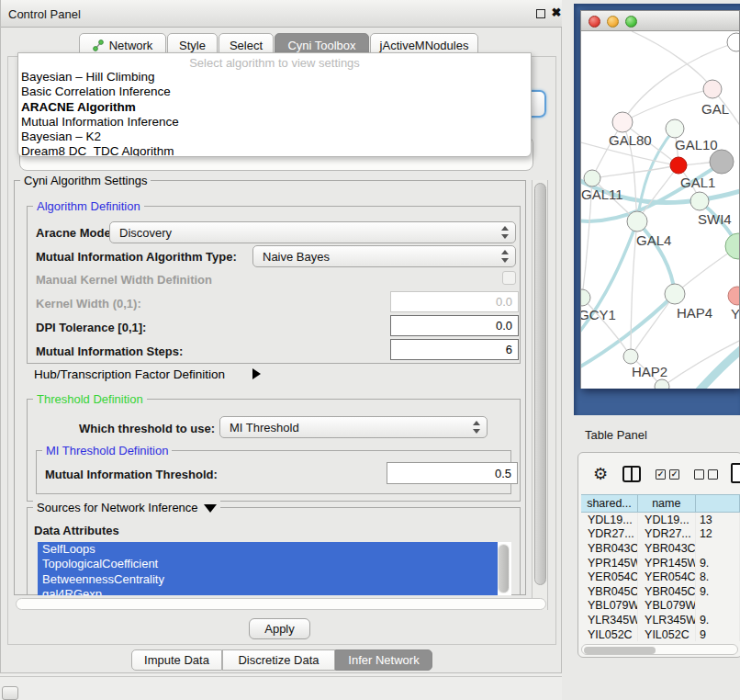  What do you see at coordinates (275, 107) in the screenshot?
I see `algorithm-option: ARACNE Algorithm` at bounding box center [275, 107].